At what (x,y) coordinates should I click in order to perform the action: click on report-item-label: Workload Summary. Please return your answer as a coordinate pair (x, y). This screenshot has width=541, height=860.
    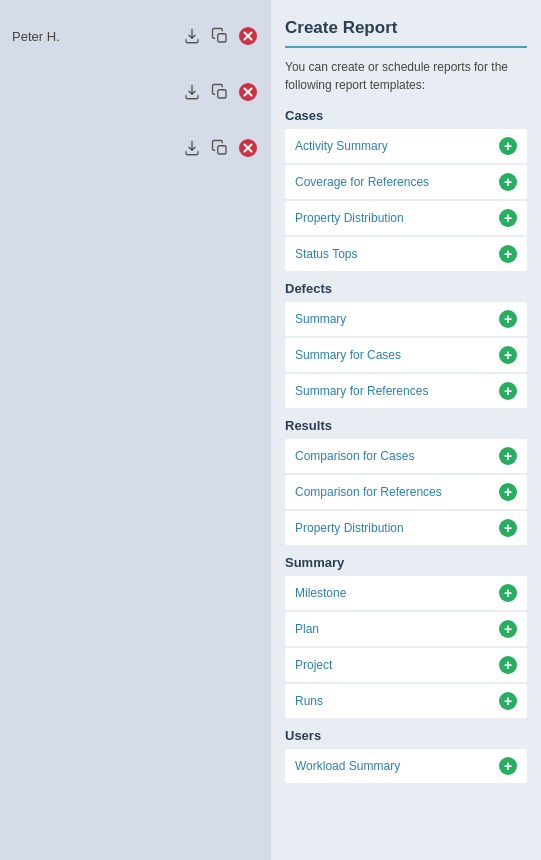
    Looking at the image, I should click on (348, 766).